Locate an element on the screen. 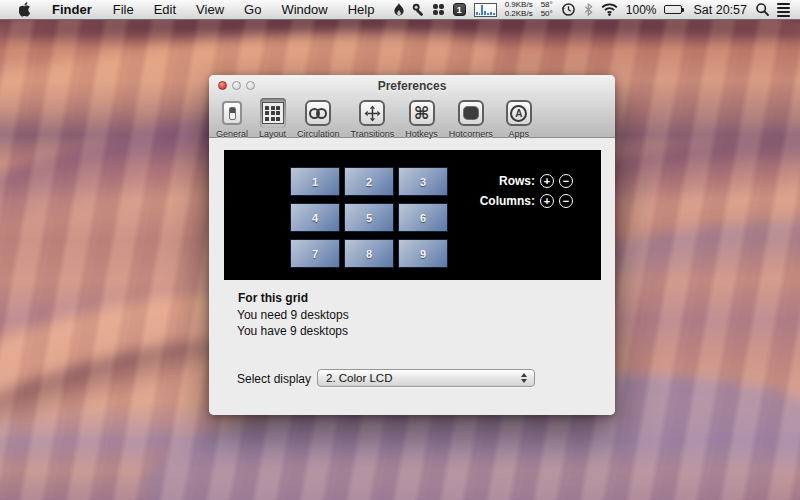 The width and height of the screenshot is (800, 500). menu-bar: Finder FileEditViewGoWindowHelp 1 0.9KB/… is located at coordinates (400, 10).